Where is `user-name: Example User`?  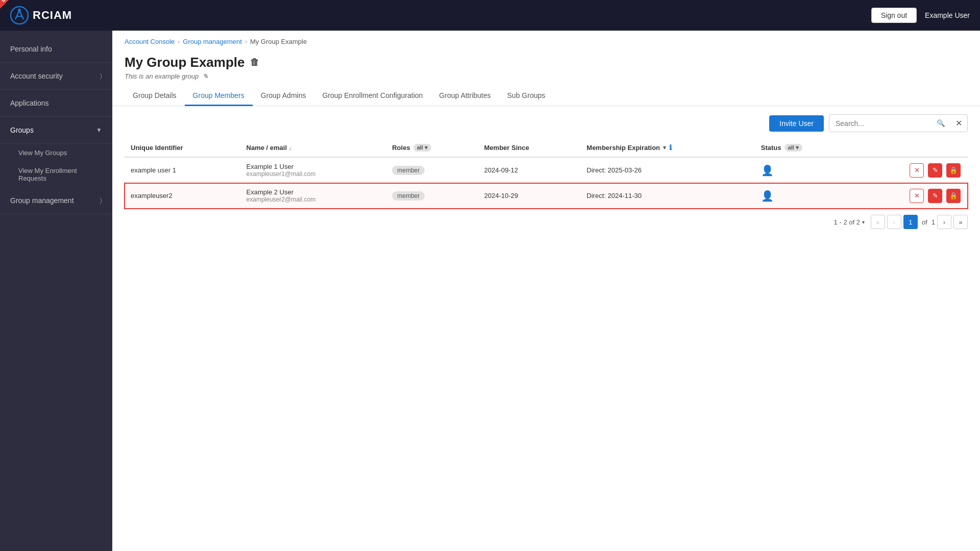 user-name: Example User is located at coordinates (947, 15).